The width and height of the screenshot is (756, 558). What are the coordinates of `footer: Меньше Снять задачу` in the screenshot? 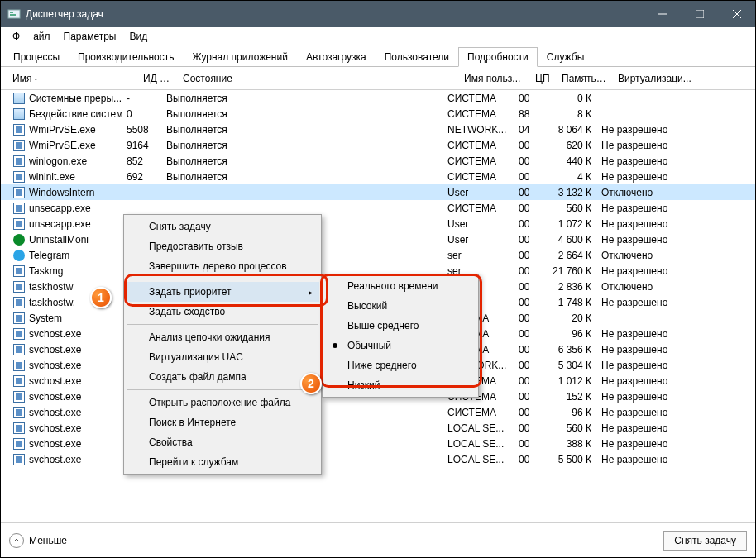 It's located at (378, 540).